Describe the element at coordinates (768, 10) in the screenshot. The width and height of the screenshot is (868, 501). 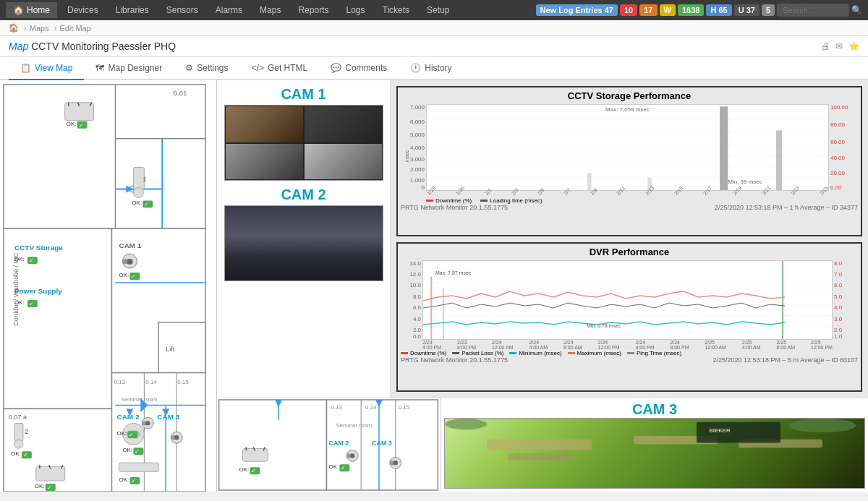
I see `num-badge: 5` at that location.